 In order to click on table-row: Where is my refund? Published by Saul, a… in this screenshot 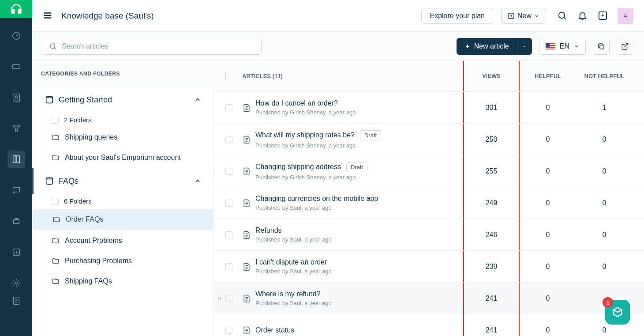, I will do `click(429, 298)`.